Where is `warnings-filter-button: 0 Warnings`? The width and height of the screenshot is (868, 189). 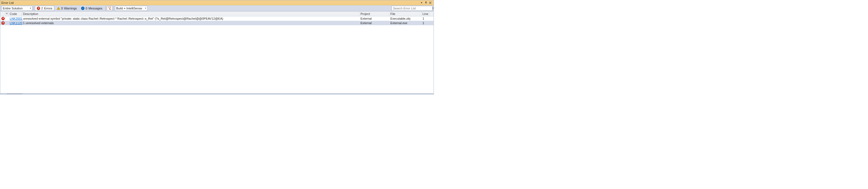
warnings-filter-button: 0 Warnings is located at coordinates (67, 8).